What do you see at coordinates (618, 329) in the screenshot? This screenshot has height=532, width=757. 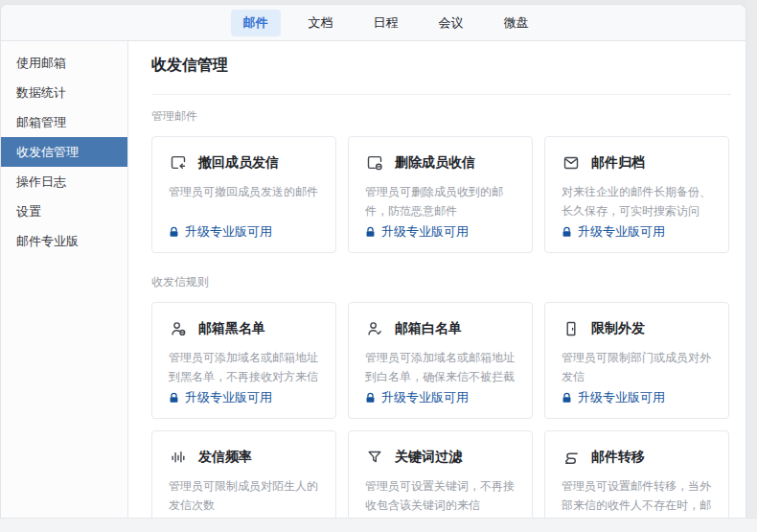 I see `card-title: 限制外发` at bounding box center [618, 329].